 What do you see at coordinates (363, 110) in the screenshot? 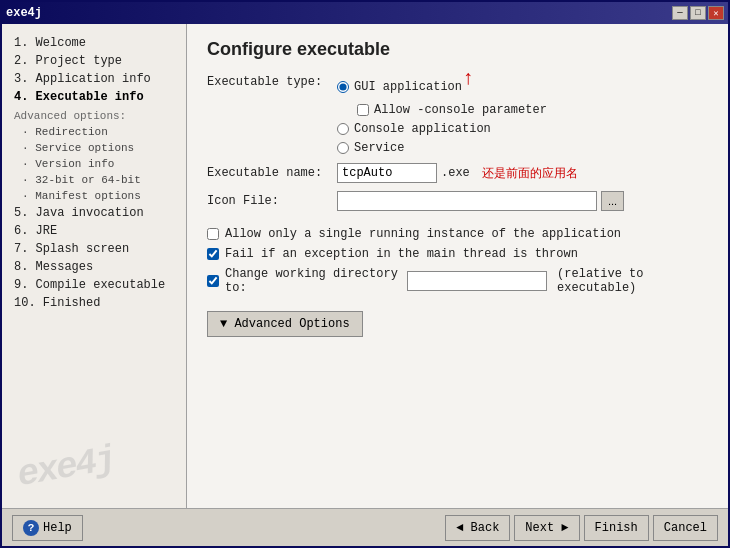
I see `allow-console-checkbox` at bounding box center [363, 110].